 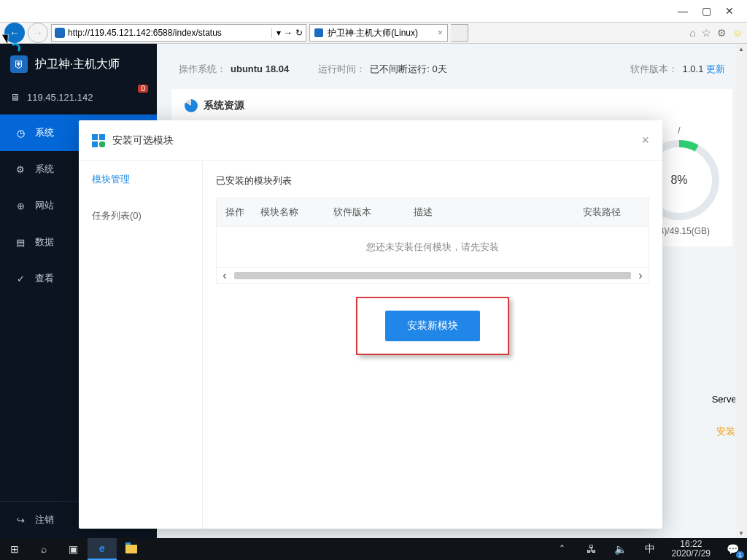 What do you see at coordinates (98, 141) in the screenshot?
I see `modules-icon` at bounding box center [98, 141].